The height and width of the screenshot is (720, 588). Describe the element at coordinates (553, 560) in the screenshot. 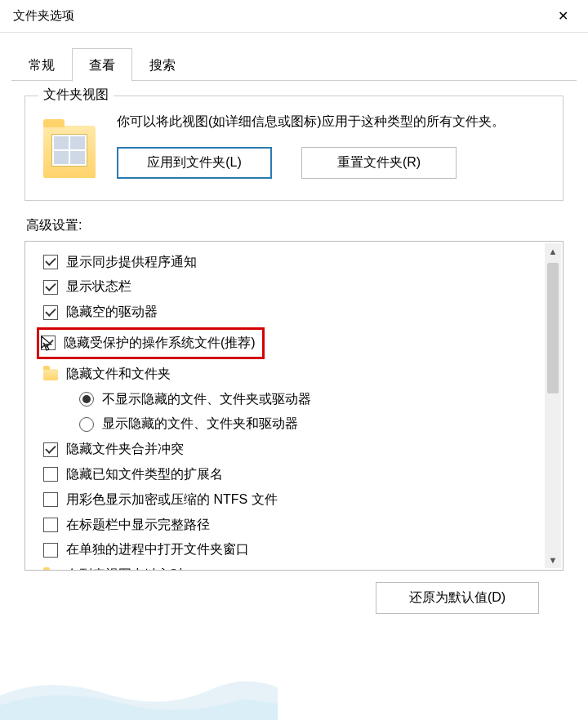

I see `scroll-down-icon: ▼` at that location.